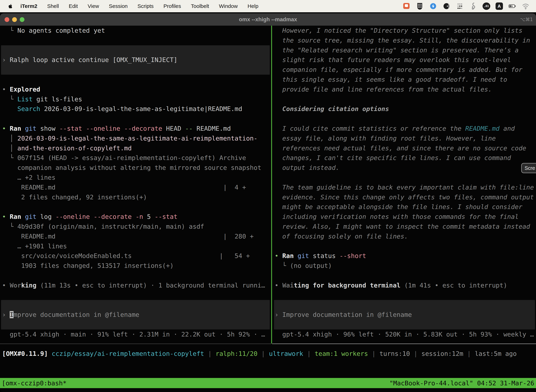 This screenshot has height=392, width=536. What do you see at coordinates (405, 335) in the screenshot?
I see `terminal-line: gpt-5.4 xhigh · 96% left · 520K in · 5.8…` at bounding box center [405, 335].